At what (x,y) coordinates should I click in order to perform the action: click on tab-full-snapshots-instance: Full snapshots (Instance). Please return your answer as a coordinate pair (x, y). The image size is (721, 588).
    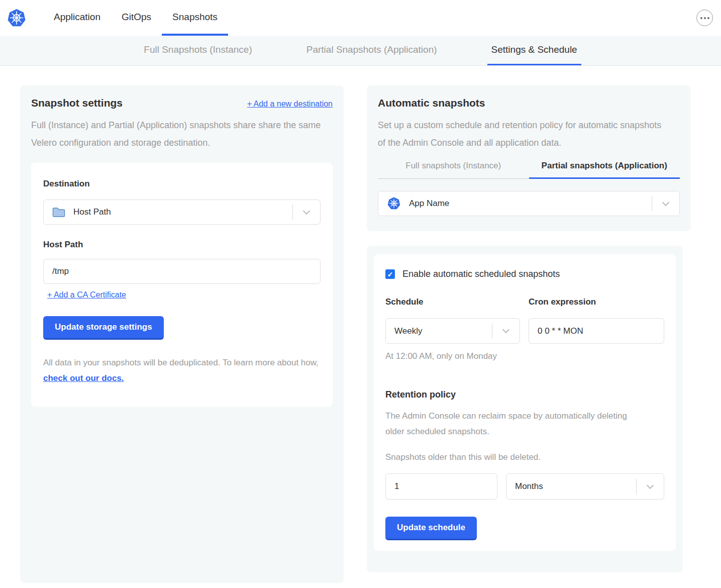
    Looking at the image, I should click on (453, 170).